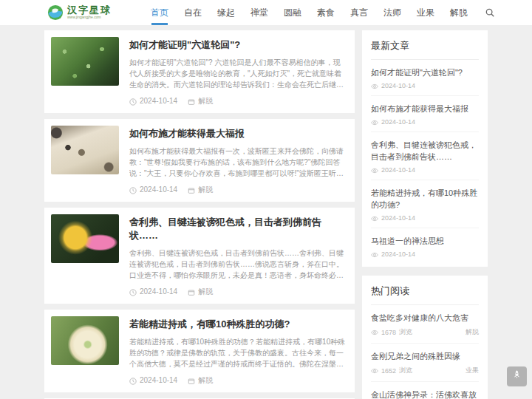 The height and width of the screenshot is (399, 532). Describe the element at coordinates (425, 390) in the screenshot. I see `hot-item: 金山活佛神异录：活佛欢喜放生 1537浏览 缘起` at that location.